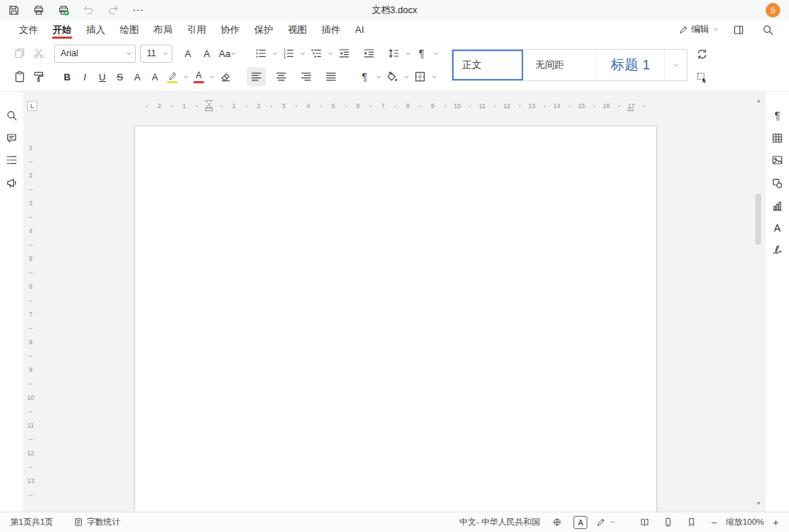 The image size is (789, 532). Describe the element at coordinates (714, 522) in the screenshot. I see `zoom-out-button: −` at that location.